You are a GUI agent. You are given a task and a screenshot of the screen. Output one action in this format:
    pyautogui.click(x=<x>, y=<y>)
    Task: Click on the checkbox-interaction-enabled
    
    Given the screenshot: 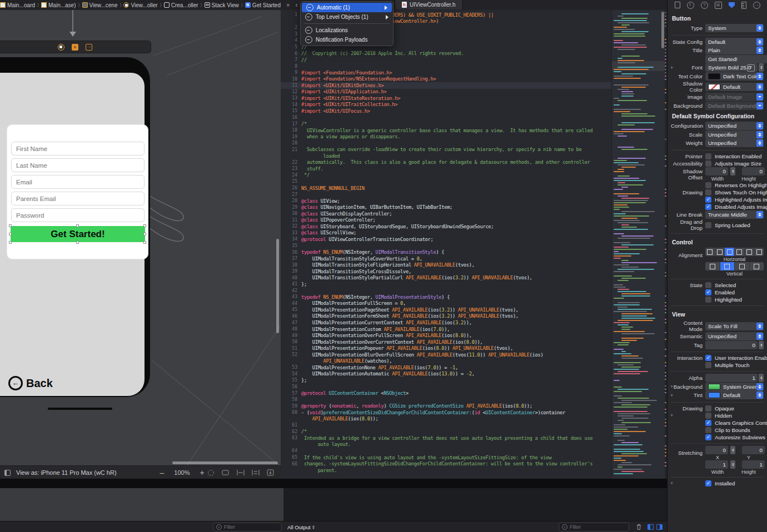 What is the action you would take?
    pyautogui.click(x=708, y=157)
    